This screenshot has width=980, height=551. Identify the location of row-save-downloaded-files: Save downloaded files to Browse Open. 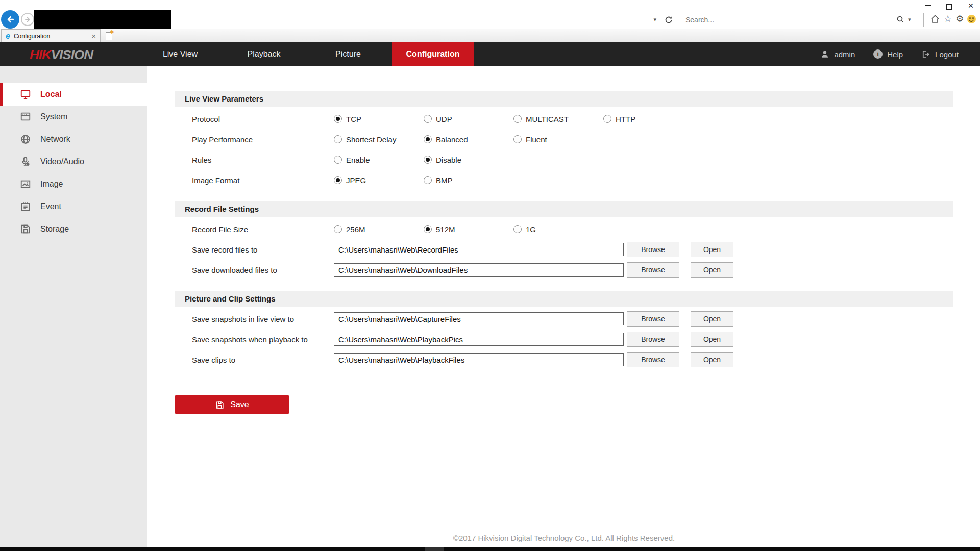
(564, 270).